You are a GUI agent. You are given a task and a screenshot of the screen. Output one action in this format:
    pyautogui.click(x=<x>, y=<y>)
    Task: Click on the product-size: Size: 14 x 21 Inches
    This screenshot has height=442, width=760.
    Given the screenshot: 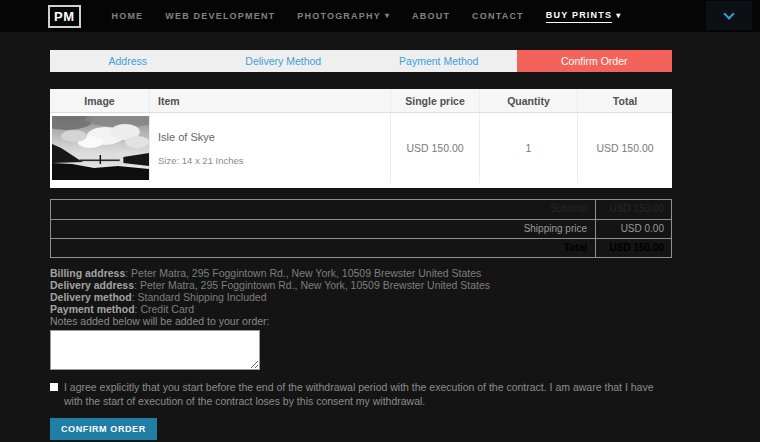 What is the action you would take?
    pyautogui.click(x=201, y=160)
    